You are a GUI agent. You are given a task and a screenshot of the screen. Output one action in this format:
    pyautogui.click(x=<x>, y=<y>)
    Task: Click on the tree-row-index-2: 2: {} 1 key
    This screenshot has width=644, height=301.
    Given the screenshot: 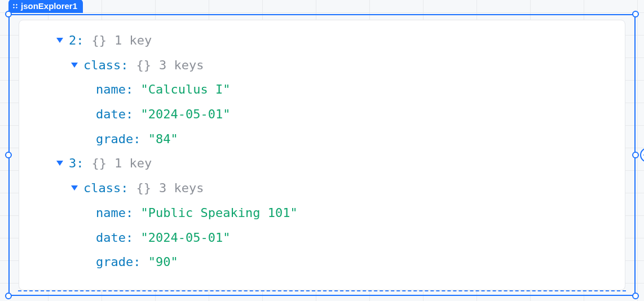 What is the action you would take?
    pyautogui.click(x=322, y=41)
    